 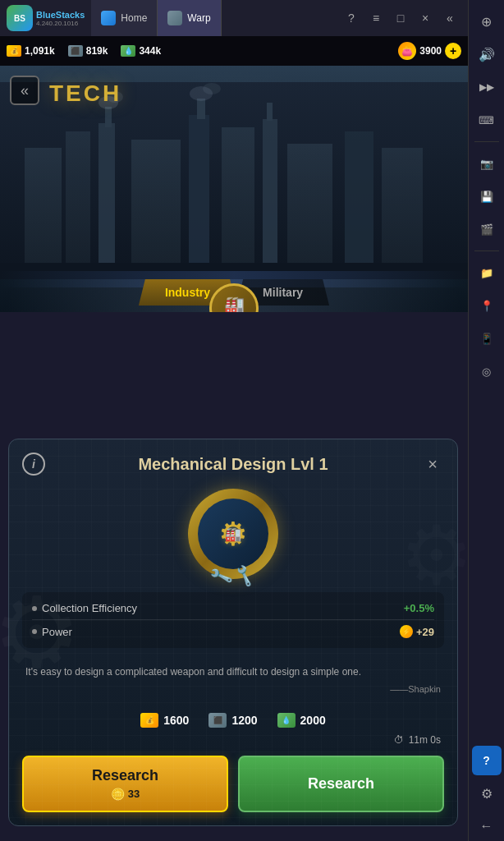 What do you see at coordinates (487, 826) in the screenshot?
I see `sidebar-back-icon: ←` at bounding box center [487, 826].